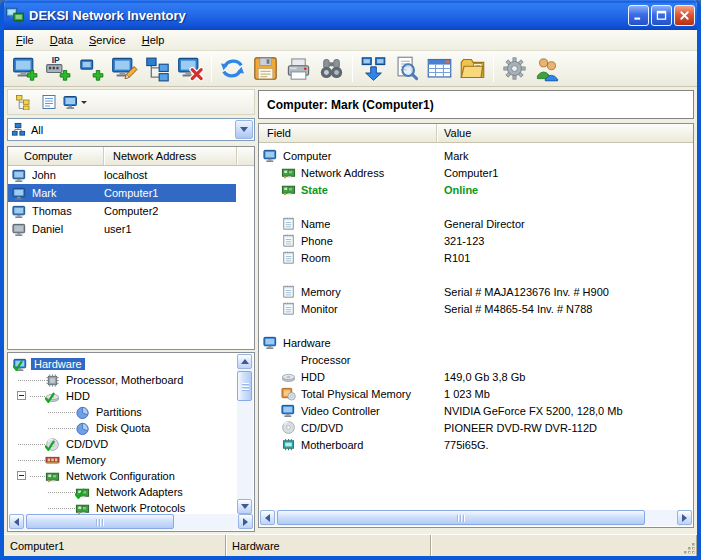 Image resolution: width=701 pixels, height=560 pixels. Describe the element at coordinates (476, 428) in the screenshot. I see `field-row-cd-dvd: CD/DVD PIONEER DVD-RW DVR-112D` at that location.